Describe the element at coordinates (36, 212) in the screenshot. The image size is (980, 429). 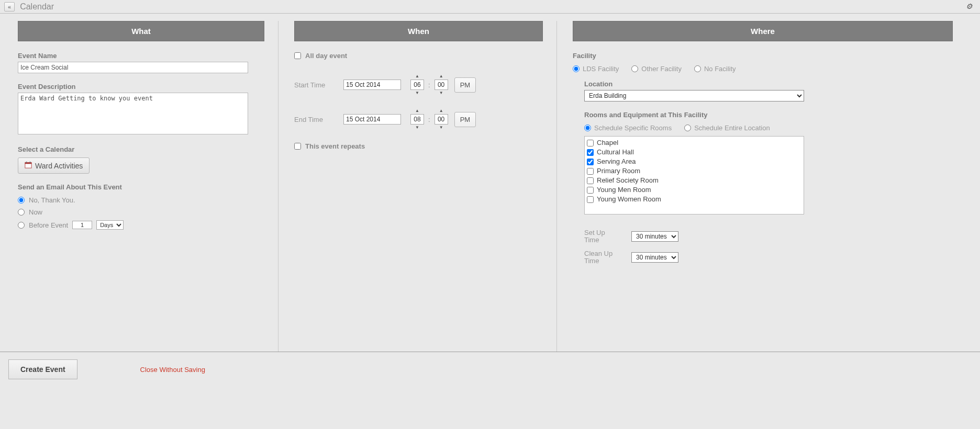
I see `email-now-label: Now` at that location.